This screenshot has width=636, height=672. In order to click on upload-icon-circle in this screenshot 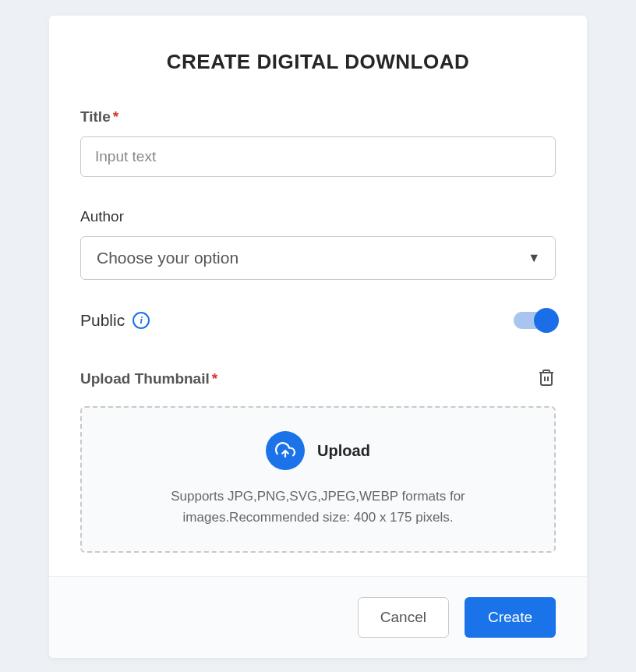, I will do `click(285, 451)`.